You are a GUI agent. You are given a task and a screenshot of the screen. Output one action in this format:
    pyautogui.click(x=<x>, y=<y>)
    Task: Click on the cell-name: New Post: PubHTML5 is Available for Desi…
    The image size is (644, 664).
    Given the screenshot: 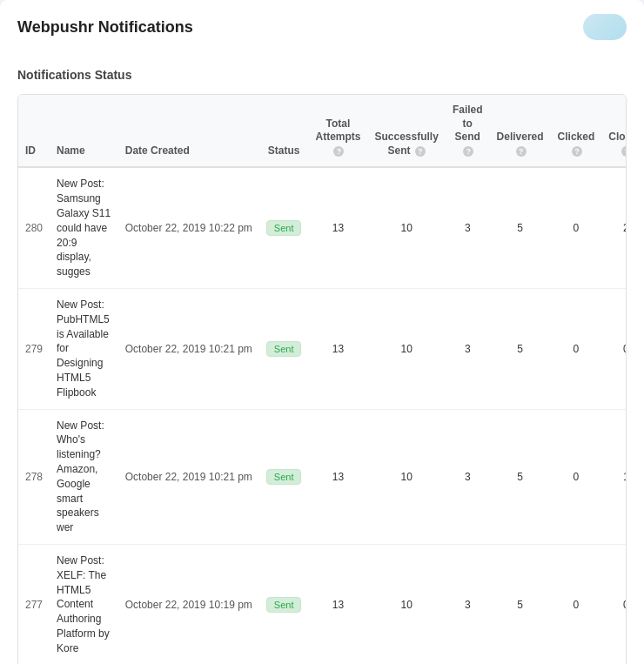 What is the action you would take?
    pyautogui.click(x=84, y=348)
    